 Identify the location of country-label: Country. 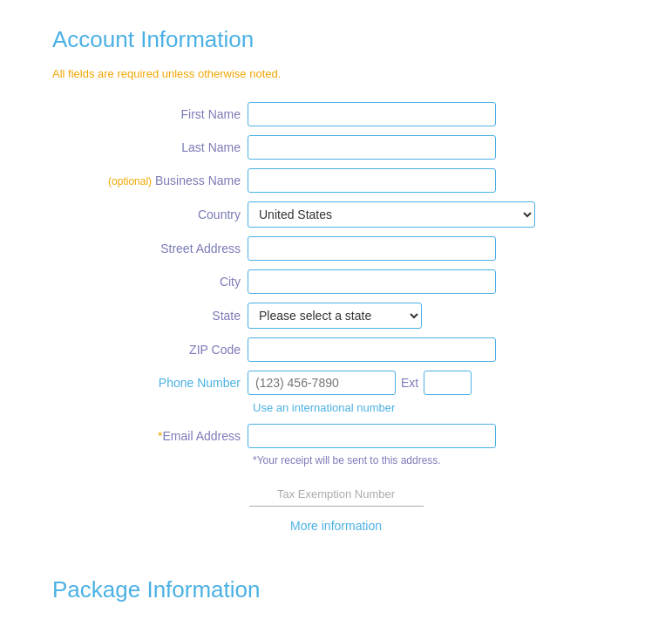
(148, 214).